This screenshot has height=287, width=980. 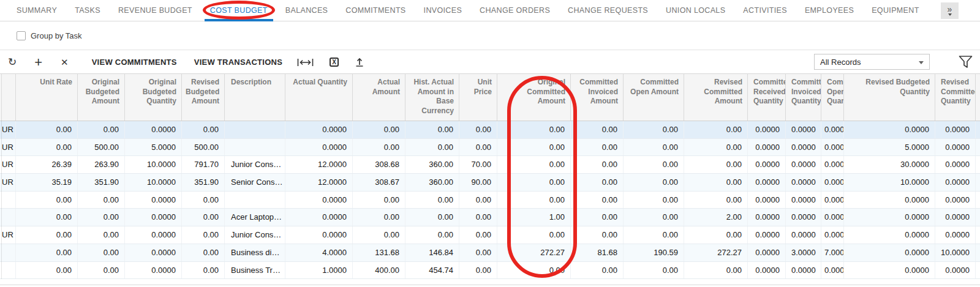 I want to click on column-header-revised-committed-quantity: Revised Committed Quantity, so click(x=956, y=97).